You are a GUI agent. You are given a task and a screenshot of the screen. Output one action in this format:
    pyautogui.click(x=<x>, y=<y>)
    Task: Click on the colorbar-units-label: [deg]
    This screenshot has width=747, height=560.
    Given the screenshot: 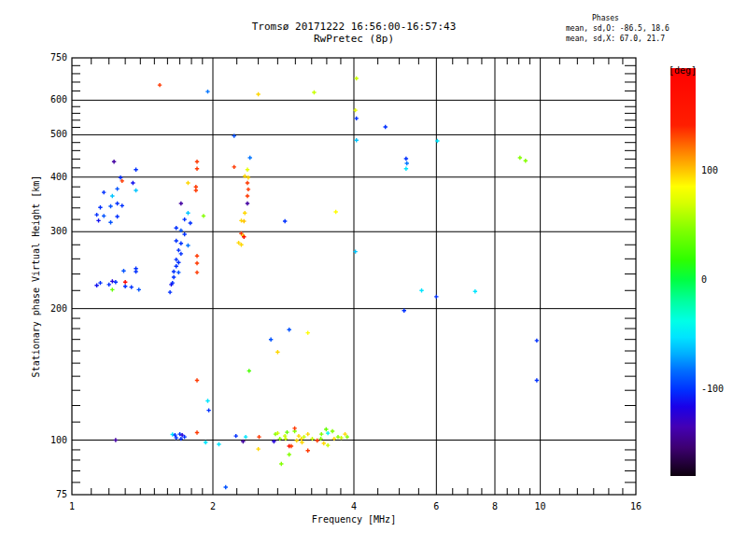 What is the action you would take?
    pyautogui.click(x=683, y=71)
    